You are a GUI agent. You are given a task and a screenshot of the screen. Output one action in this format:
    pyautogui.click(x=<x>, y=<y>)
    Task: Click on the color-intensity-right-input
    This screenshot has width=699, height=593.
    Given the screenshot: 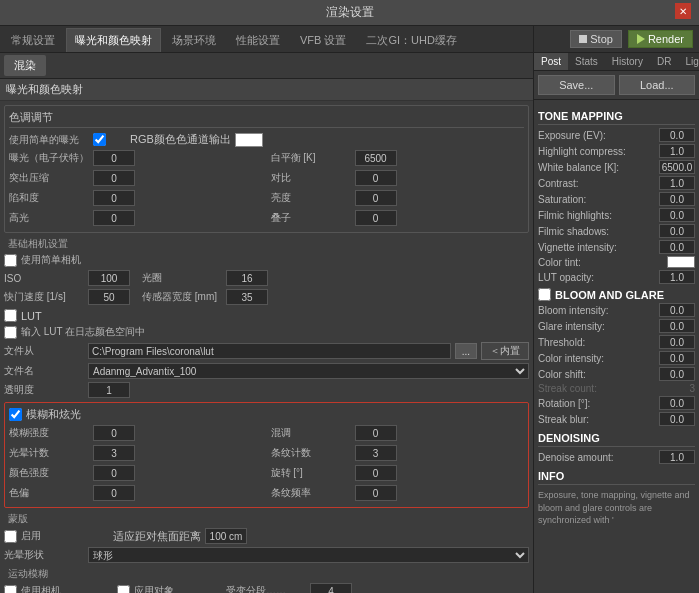 What is the action you would take?
    pyautogui.click(x=677, y=358)
    